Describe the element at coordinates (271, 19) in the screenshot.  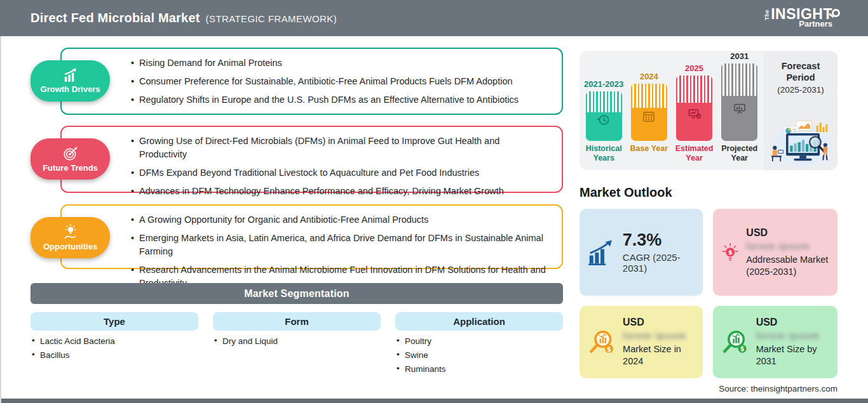
I see `page-title-subtitle: (STRATEGIC FRAMEWORK)` at that location.